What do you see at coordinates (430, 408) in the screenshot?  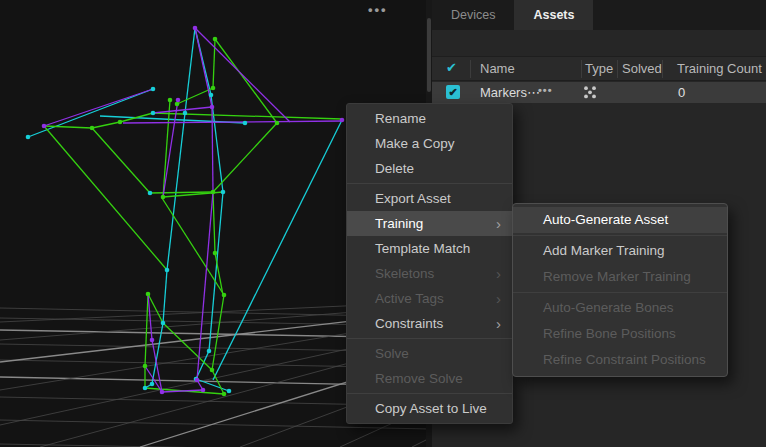 I see `menu-item-copy-asset-to-live: Copy Asset to Live` at bounding box center [430, 408].